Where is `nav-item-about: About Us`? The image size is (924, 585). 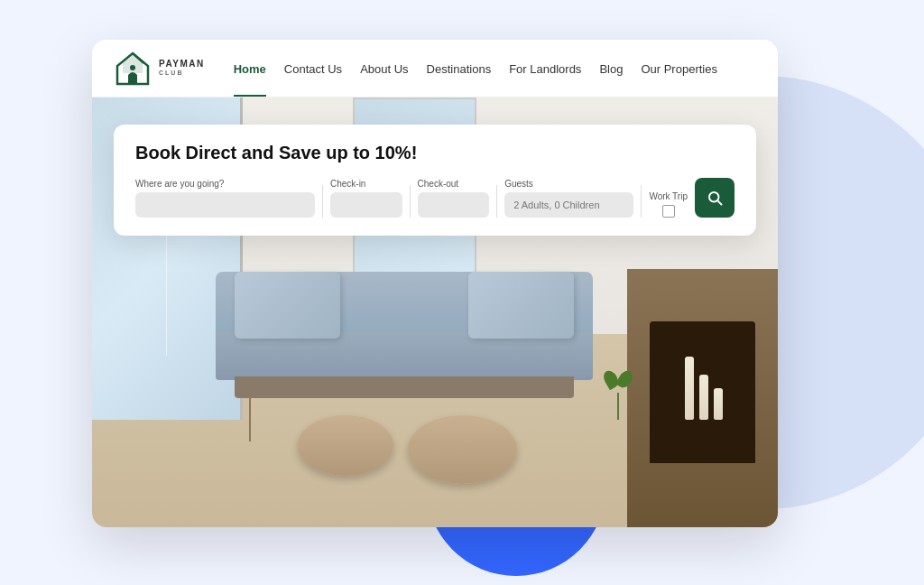 nav-item-about: About Us is located at coordinates (384, 69).